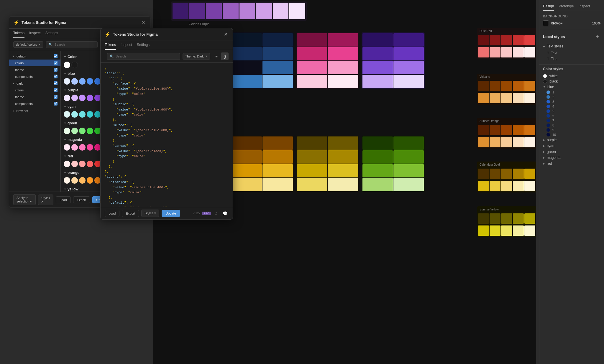  What do you see at coordinates (35, 63) in the screenshot?
I see `sidebar-item-colors: colors` at bounding box center [35, 63].